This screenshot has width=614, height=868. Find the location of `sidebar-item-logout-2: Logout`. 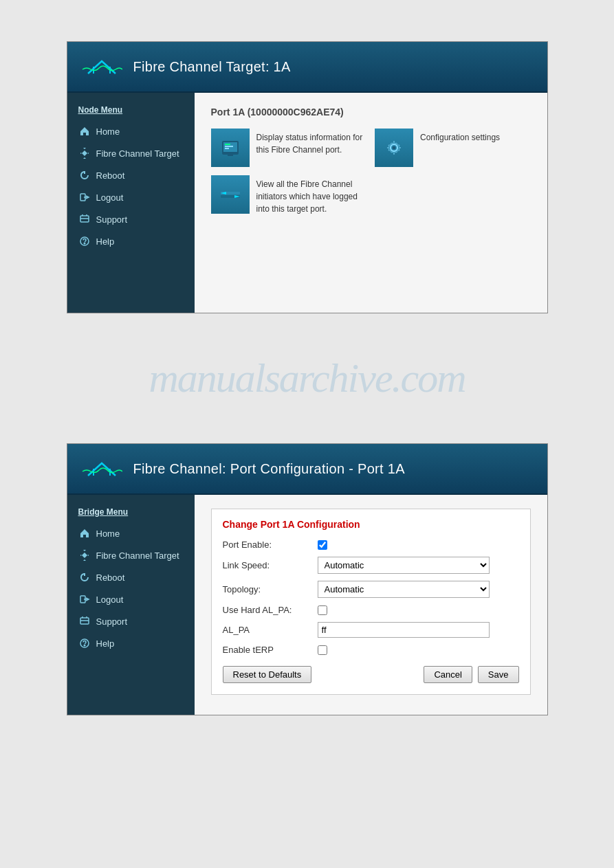

sidebar-item-logout-2: Logout is located at coordinates (131, 599).